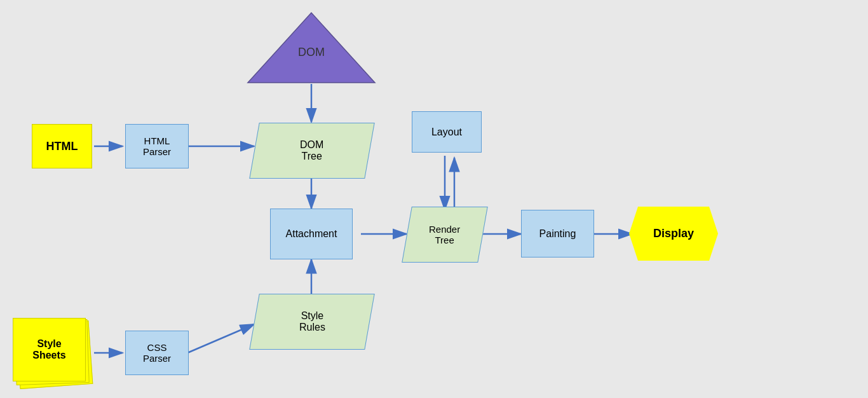 The width and height of the screenshot is (868, 398). What do you see at coordinates (157, 353) in the screenshot?
I see `css-parser-node: CSS Parser` at bounding box center [157, 353].